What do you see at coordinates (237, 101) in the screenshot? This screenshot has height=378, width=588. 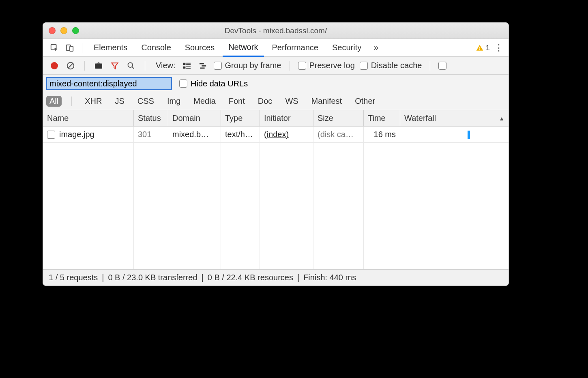 I see `type-filter-font: Font` at bounding box center [237, 101].